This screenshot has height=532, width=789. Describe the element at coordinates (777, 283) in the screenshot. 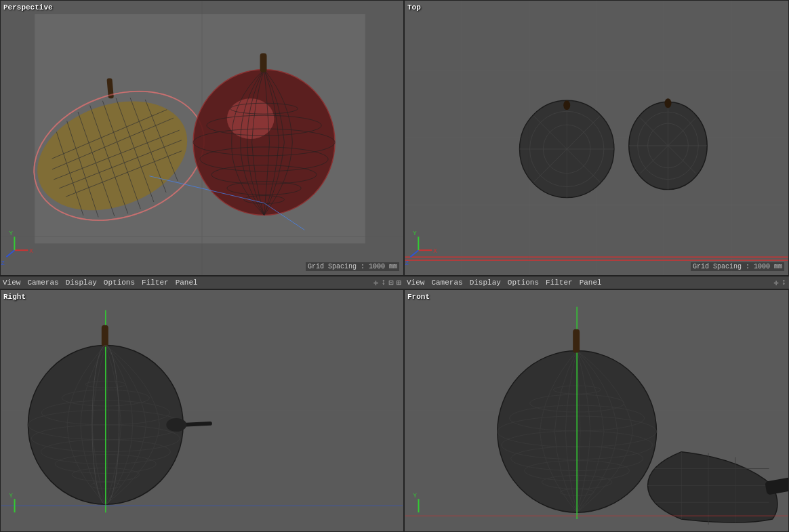

I see `move-icon-right: ✛` at that location.